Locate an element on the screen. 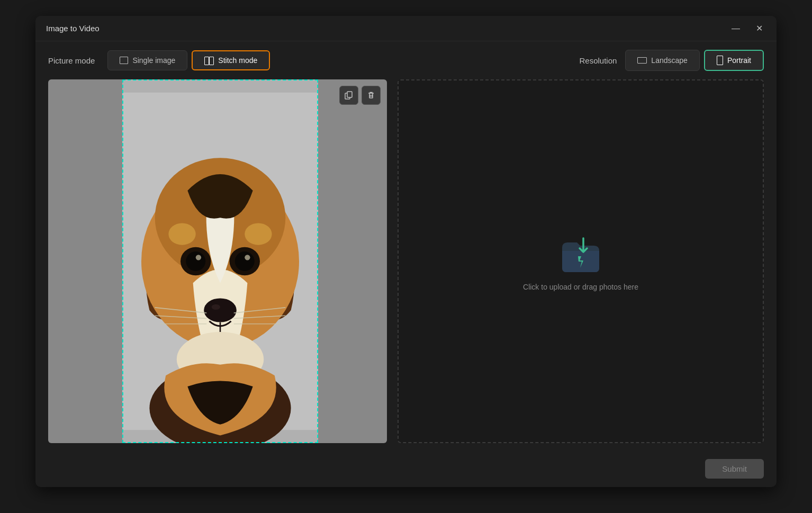 Image resolution: width=812 pixels, height=513 pixels. portrait-button: Portrait is located at coordinates (734, 60).